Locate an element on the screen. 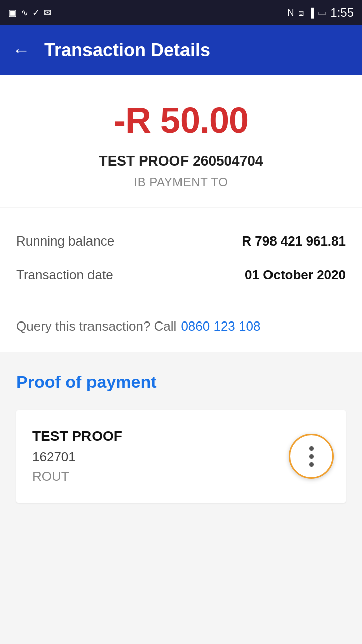  bluetooth-icon: ⧈ is located at coordinates (301, 13).